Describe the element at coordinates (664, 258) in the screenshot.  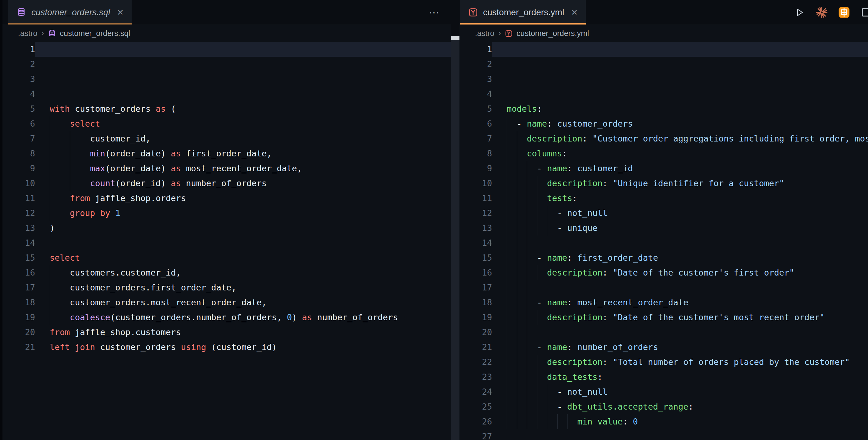
I see `code-line: 15 - name: first_order_date` at that location.